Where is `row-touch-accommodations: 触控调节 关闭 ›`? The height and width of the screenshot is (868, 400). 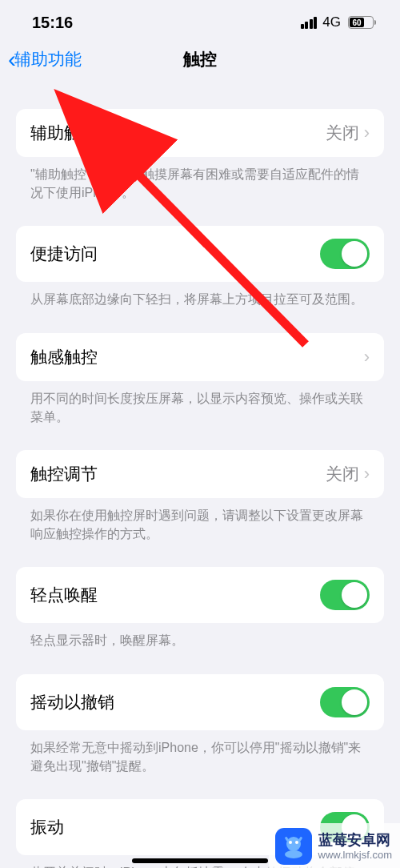 row-touch-accommodations: 触控调节 关闭 › is located at coordinates (200, 474).